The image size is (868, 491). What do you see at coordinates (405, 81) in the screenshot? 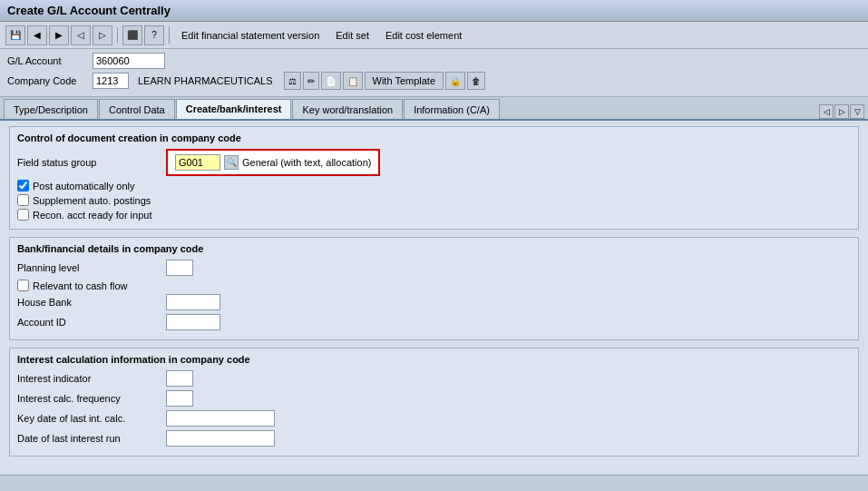
I see `with-template-button: With Template` at bounding box center [405, 81].